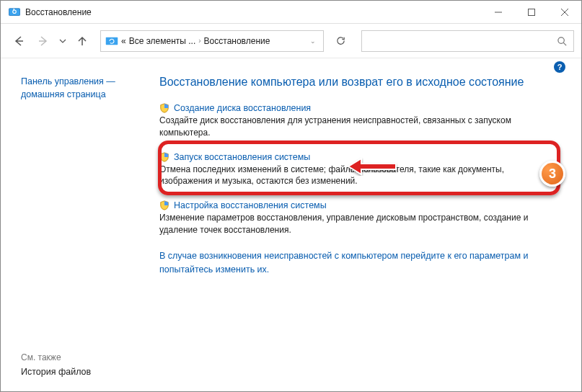  What do you see at coordinates (356, 205) in the screenshot?
I see `configure-system-restore-link: Настройка восстановления системы` at bounding box center [356, 205].